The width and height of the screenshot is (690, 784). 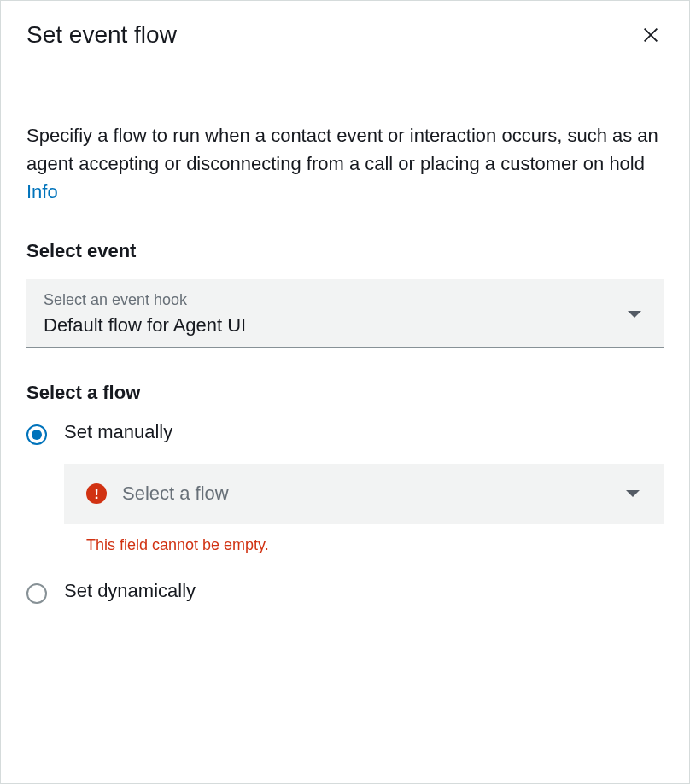 I want to click on info-link: Info, so click(x=43, y=191).